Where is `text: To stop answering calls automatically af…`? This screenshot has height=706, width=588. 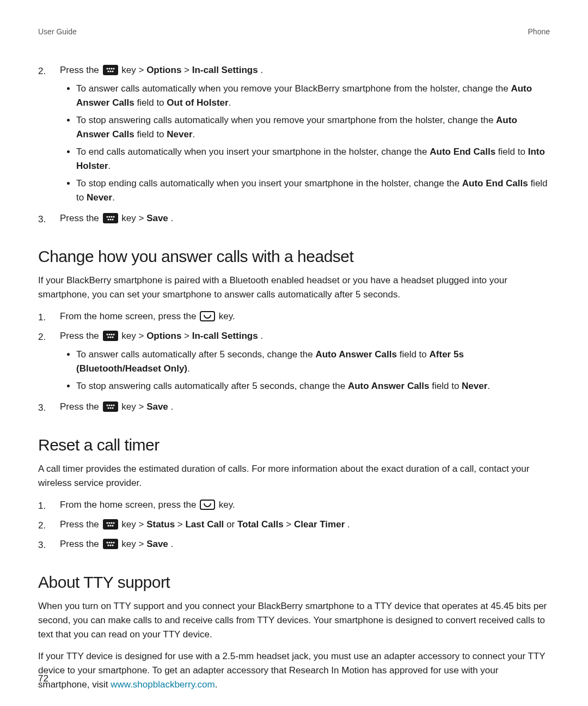
text: To stop answering calls automatically af… is located at coordinates (212, 386).